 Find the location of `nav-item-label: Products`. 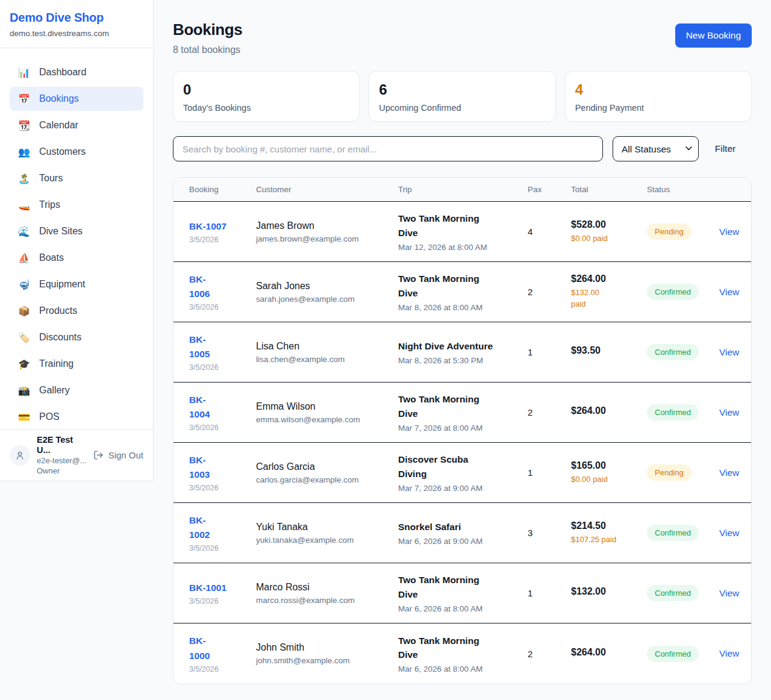

nav-item-label: Products is located at coordinates (58, 311).